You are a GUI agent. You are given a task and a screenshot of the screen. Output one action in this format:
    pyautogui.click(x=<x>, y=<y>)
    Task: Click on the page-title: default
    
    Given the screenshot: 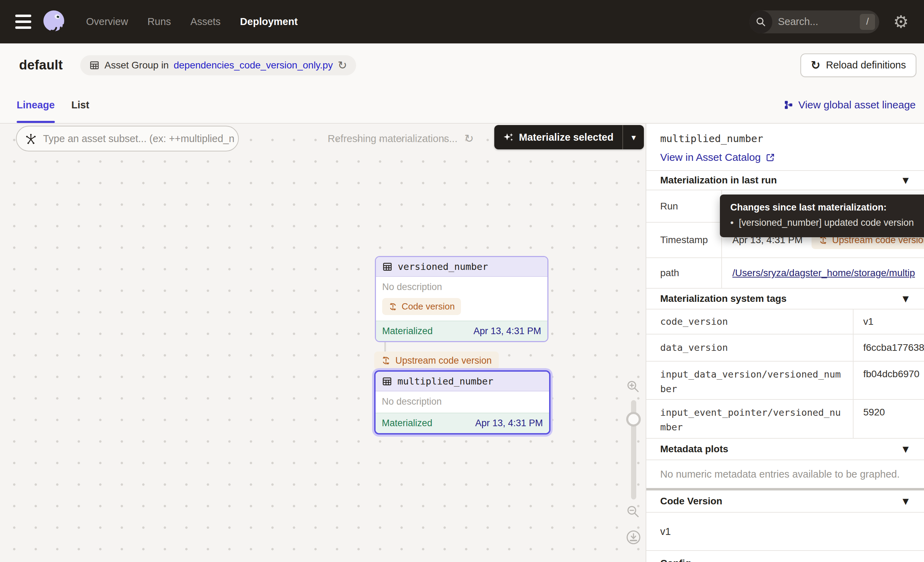 What is the action you would take?
    pyautogui.click(x=41, y=65)
    